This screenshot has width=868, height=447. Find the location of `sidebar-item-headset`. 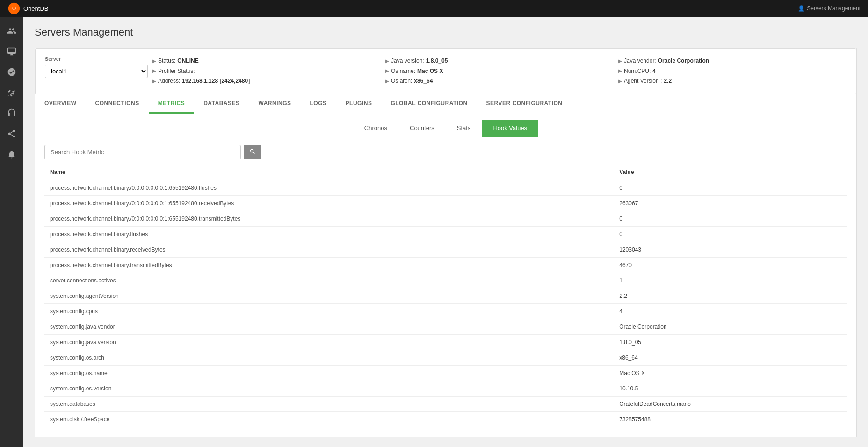

sidebar-item-headset is located at coordinates (12, 113).